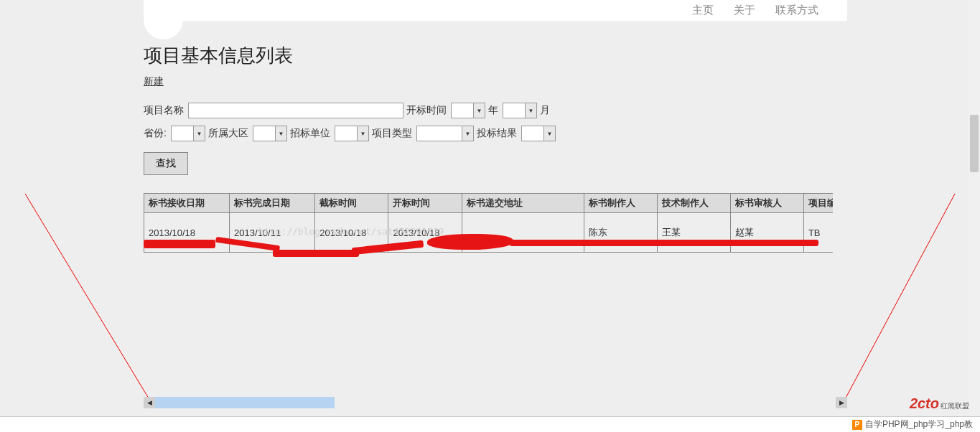  I want to click on new-link: 新建, so click(154, 82).